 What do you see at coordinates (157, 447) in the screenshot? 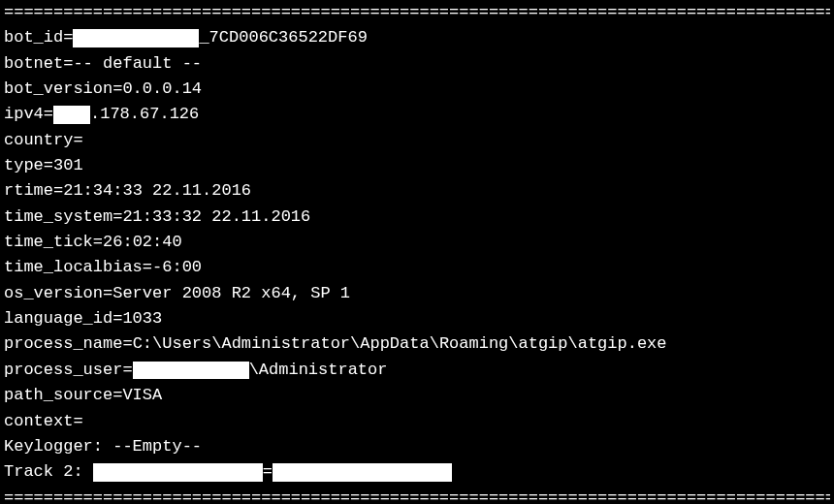
I see `keylogger-val: --Empty--` at bounding box center [157, 447].